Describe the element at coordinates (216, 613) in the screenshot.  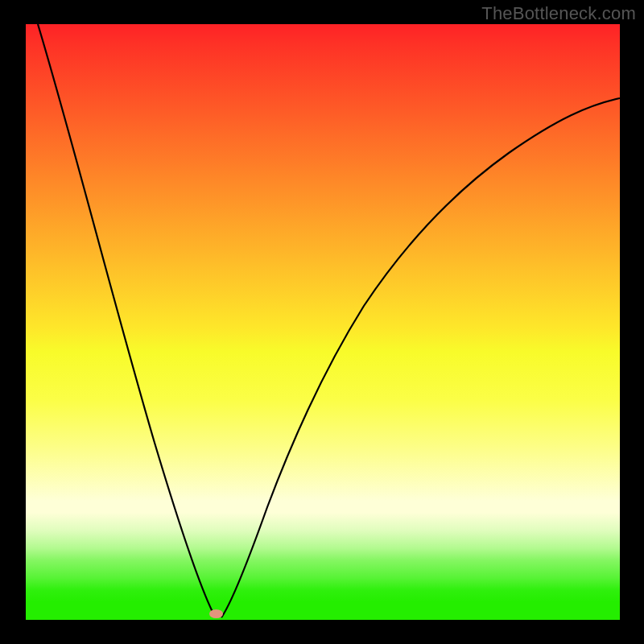
I see `chart-marker` at that location.